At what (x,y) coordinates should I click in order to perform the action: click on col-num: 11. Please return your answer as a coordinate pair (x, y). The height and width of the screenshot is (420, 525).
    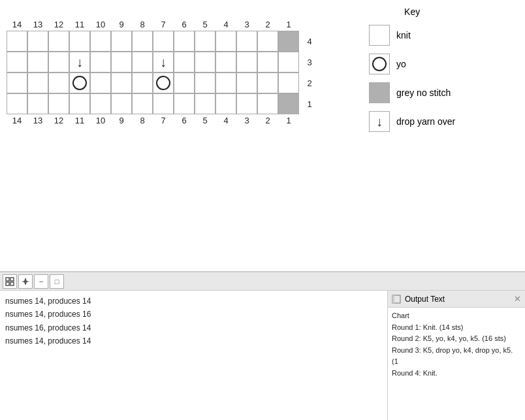
    Looking at the image, I should click on (80, 120).